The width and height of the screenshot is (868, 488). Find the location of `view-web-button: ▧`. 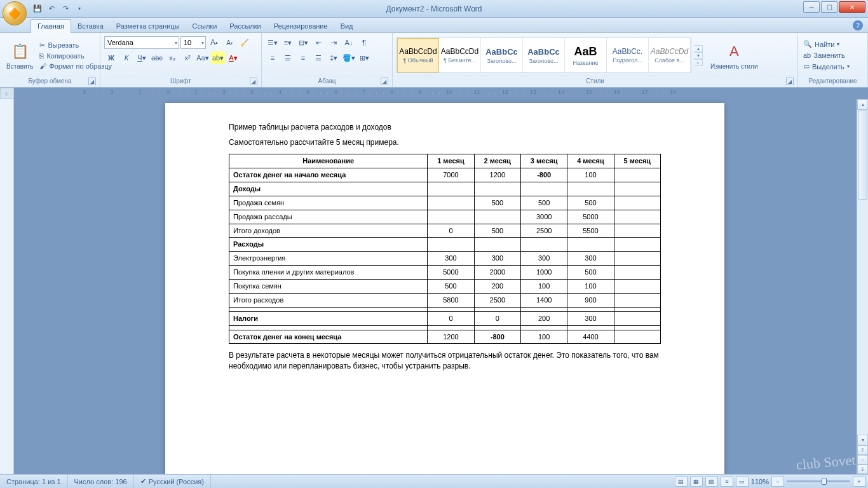

view-web-button: ▧ is located at coordinates (712, 482).